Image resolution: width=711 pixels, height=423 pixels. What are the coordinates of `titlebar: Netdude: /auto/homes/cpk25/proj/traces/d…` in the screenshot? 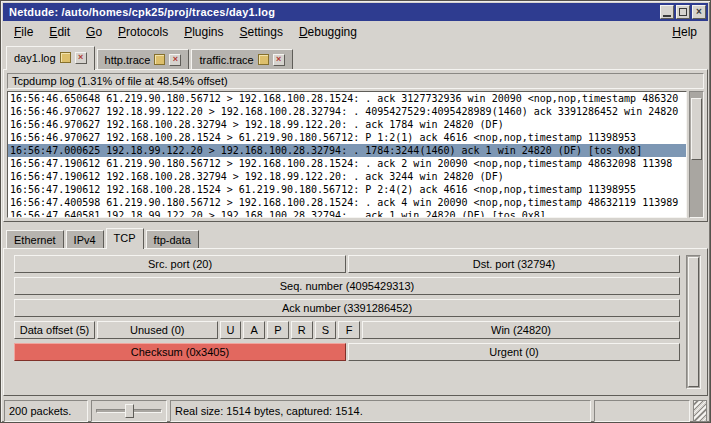 It's located at (356, 12).